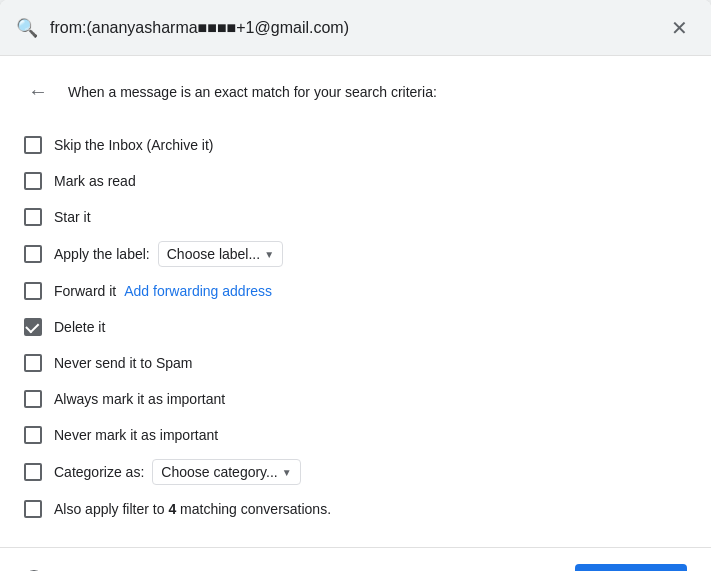 This screenshot has width=711, height=571. What do you see at coordinates (33, 145) in the screenshot?
I see `checkbox-skip-inbox` at bounding box center [33, 145].